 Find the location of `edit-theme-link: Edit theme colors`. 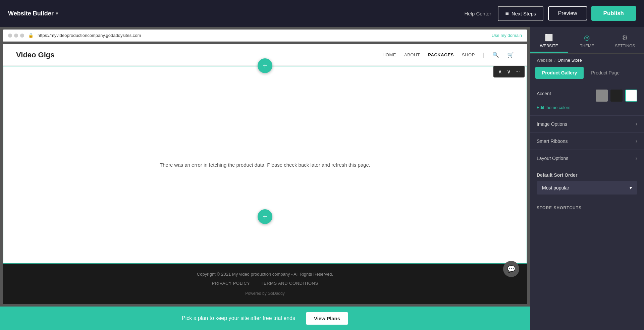

edit-theme-link: Edit theme colors is located at coordinates (587, 107).